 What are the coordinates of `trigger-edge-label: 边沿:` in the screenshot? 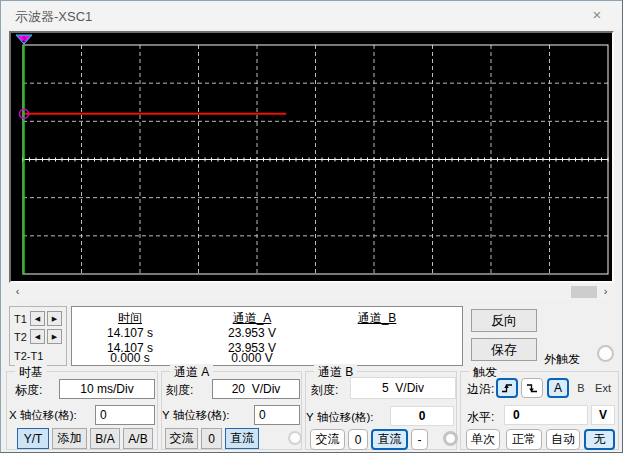 It's located at (480, 390).